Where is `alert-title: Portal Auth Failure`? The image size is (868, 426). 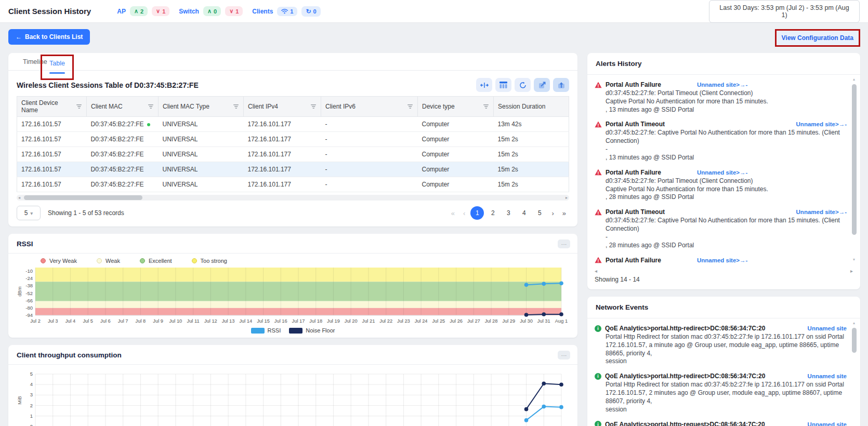 alert-title: Portal Auth Failure is located at coordinates (633, 260).